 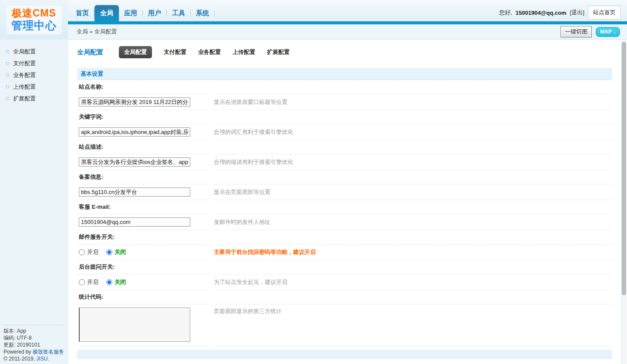 I want to click on breadcrumb: 全局 » 全局配置, so click(x=97, y=32).